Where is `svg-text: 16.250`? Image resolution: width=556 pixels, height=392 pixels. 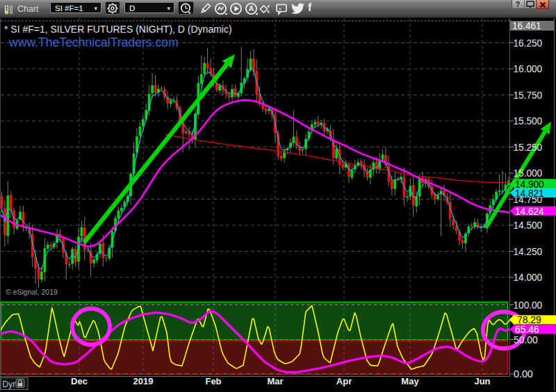 svg-text: 16.250 is located at coordinates (528, 43).